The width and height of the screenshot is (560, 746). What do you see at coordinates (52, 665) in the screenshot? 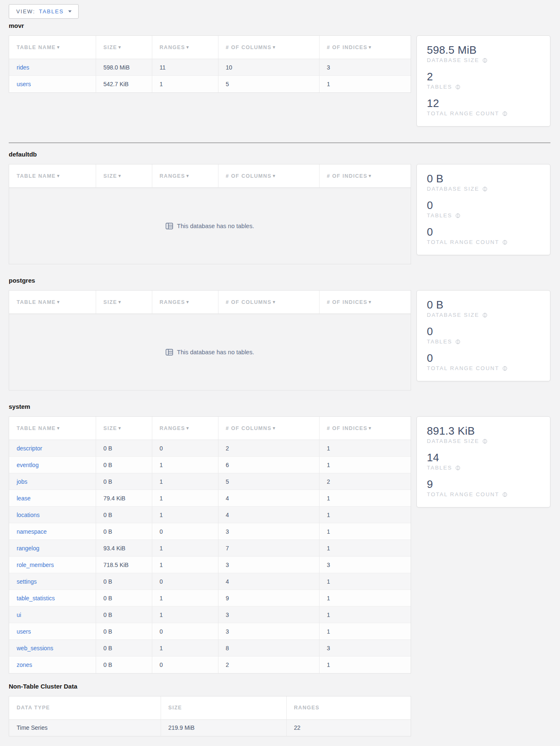
I see `table-name-cell: zones` at bounding box center [52, 665].